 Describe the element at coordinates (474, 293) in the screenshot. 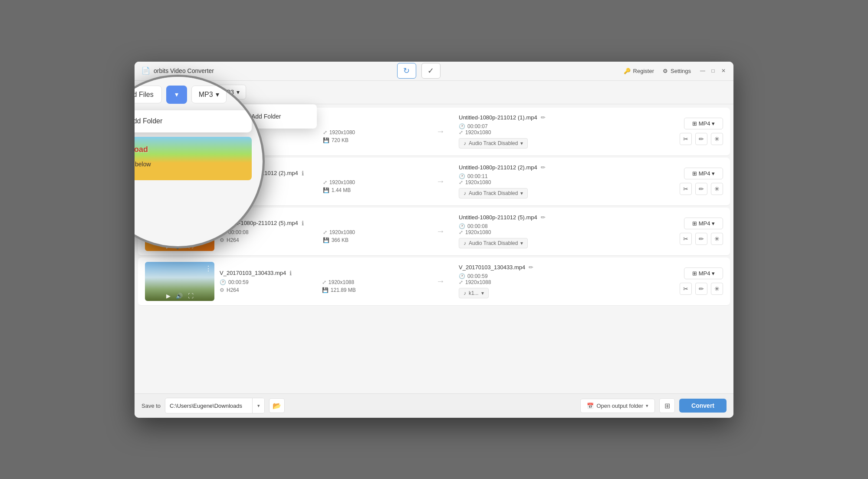

I see `audio-track-badge: ♪ k1... ▾` at that location.